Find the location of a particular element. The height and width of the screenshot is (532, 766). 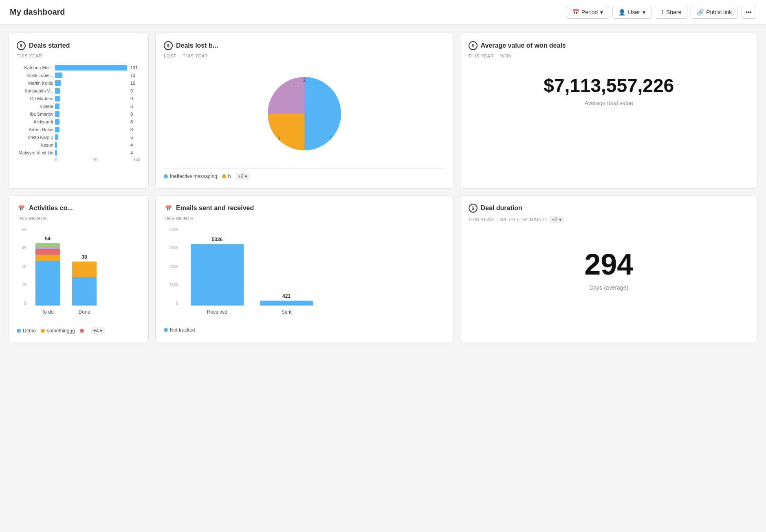

share-button: ⤴ Share is located at coordinates (671, 12).